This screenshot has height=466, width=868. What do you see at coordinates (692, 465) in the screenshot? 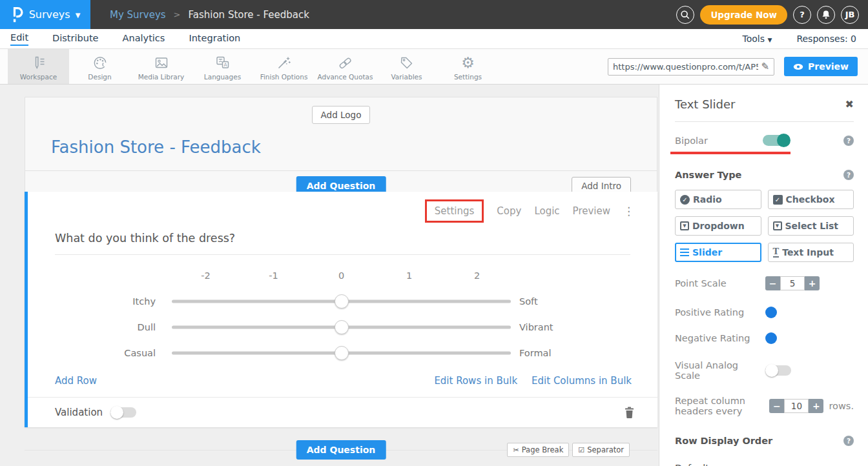
I see `row-display-order-value: Default` at bounding box center [692, 465].